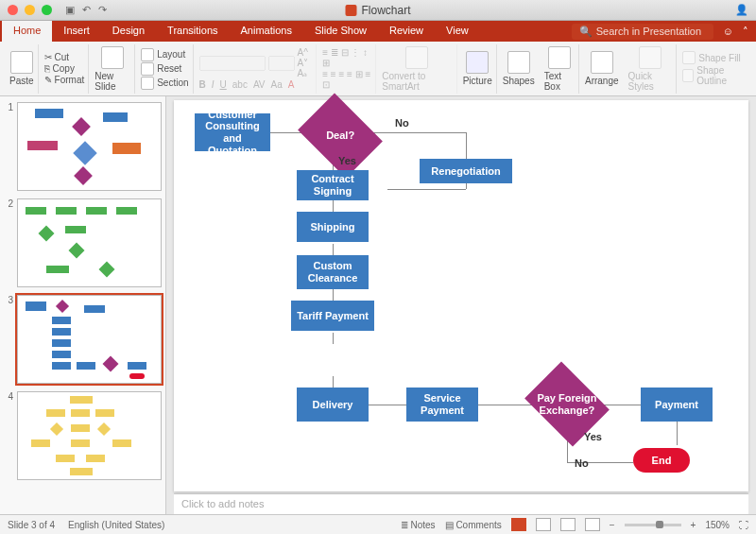 The height and width of the screenshot is (534, 756). I want to click on thumbnail-1: 1, so click(83, 146).